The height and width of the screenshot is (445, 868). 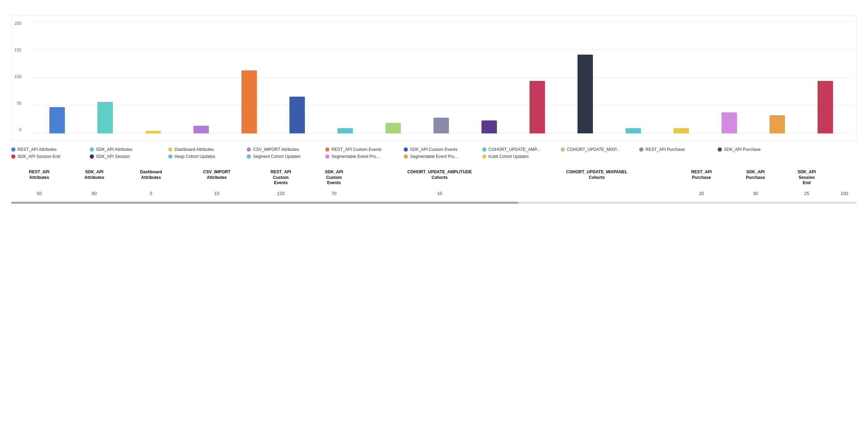 What do you see at coordinates (514, 150) in the screenshot?
I see `legend-label: COHORT_UPDATE_AMP...` at bounding box center [514, 150].